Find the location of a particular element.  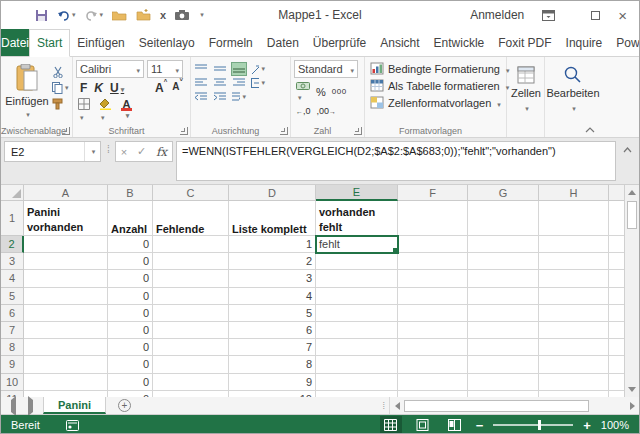

new-folder-icon is located at coordinates (144, 15).